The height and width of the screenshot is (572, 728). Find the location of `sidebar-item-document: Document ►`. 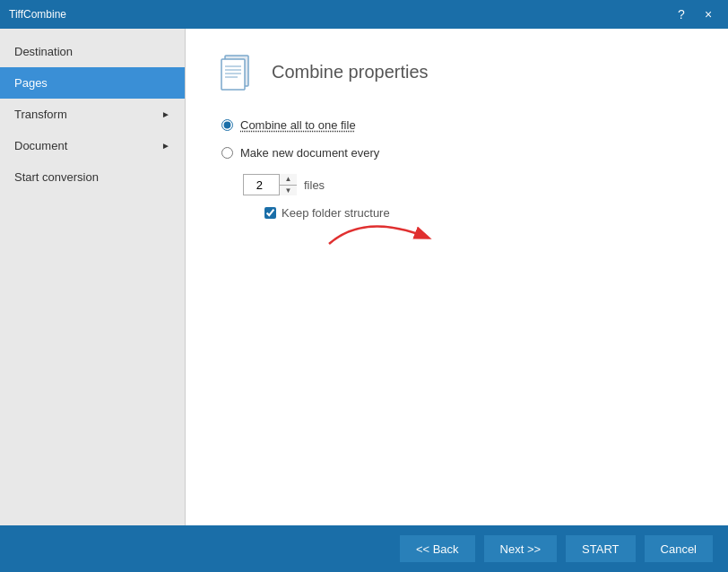

sidebar-item-document: Document ► is located at coordinates (92, 145).